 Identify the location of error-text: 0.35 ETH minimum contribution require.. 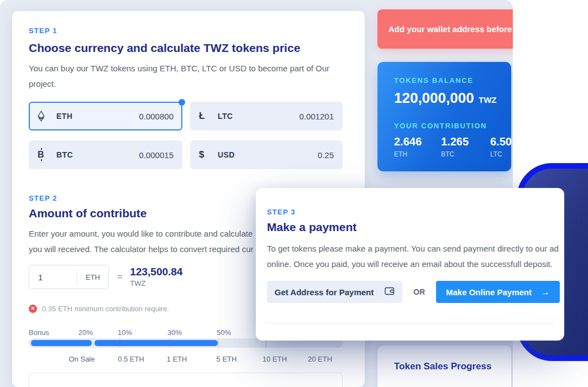
(106, 308).